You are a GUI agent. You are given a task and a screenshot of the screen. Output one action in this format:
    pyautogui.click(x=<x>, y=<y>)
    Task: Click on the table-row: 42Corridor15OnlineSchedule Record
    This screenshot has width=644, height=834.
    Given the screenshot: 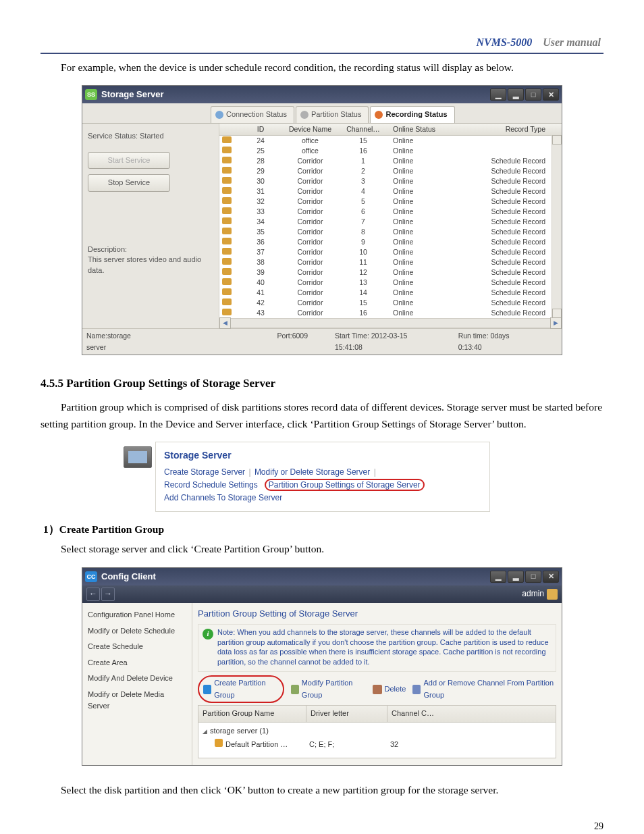 What is the action you would take?
    pyautogui.click(x=390, y=303)
    